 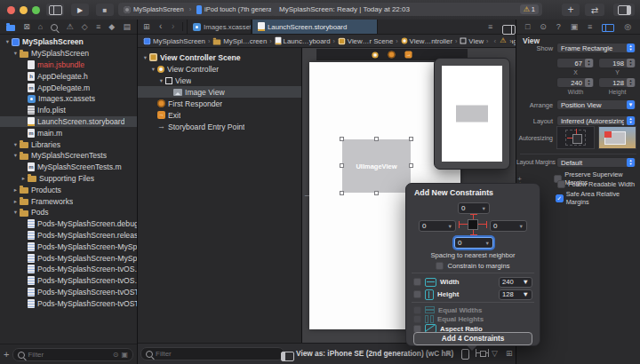 What do you see at coordinates (562, 185) in the screenshot?
I see `follow-readable-width-checkbox` at bounding box center [562, 185].